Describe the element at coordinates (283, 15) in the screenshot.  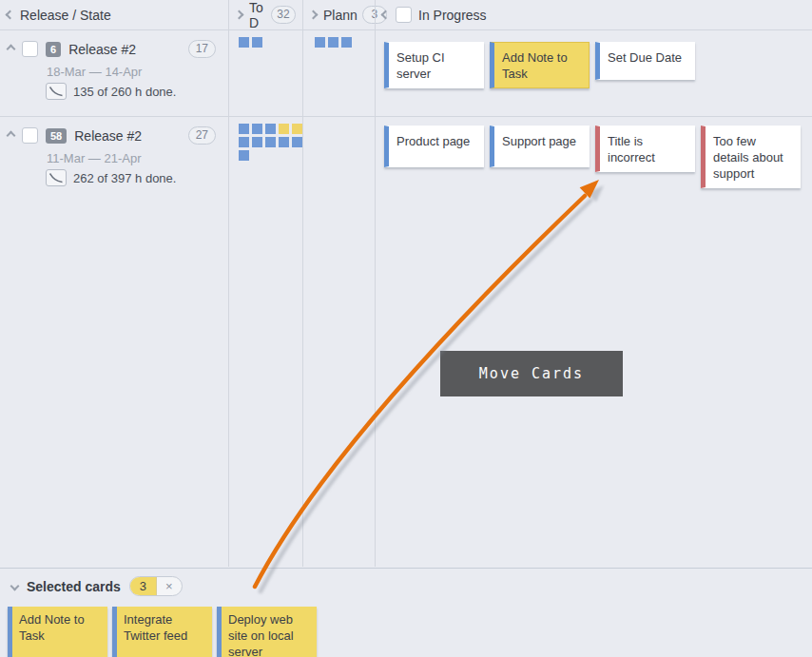
I see `column-count-badge: 32` at that location.